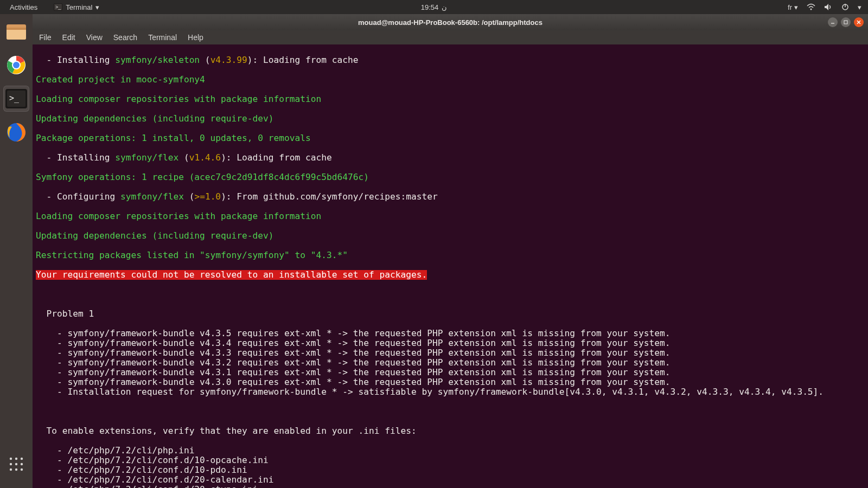 The image size is (868, 488). Describe the element at coordinates (434, 8) in the screenshot. I see `clock: 19:54 ن` at that location.